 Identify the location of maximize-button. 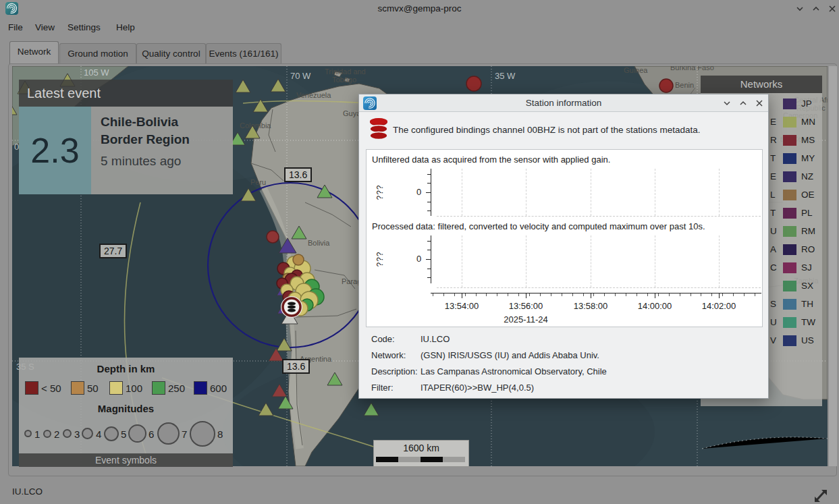
(816, 9).